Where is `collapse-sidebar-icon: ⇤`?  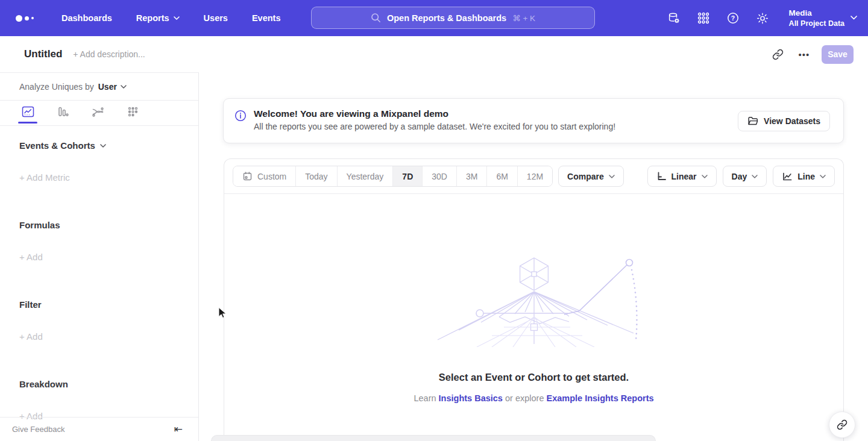 collapse-sidebar-icon: ⇤ is located at coordinates (178, 429).